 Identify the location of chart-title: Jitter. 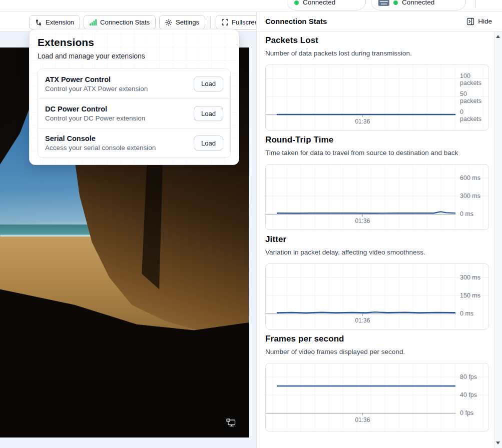
(377, 240).